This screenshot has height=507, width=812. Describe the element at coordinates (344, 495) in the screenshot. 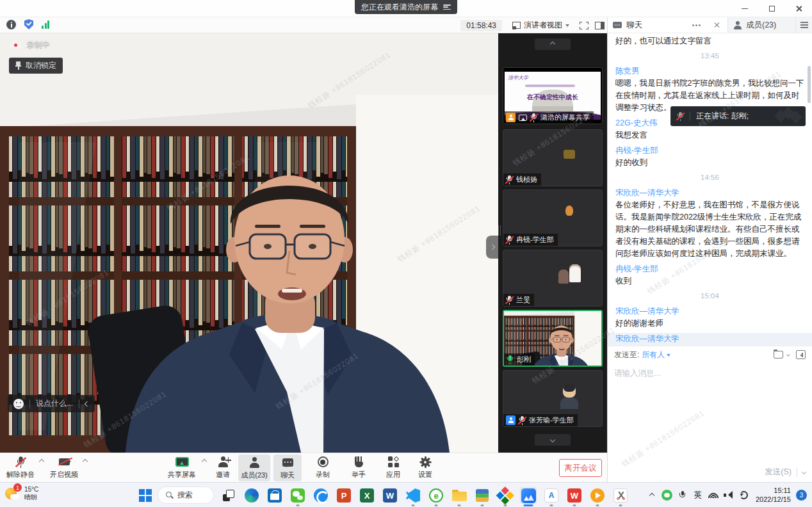

I see `powerpoint-button: P` at that location.